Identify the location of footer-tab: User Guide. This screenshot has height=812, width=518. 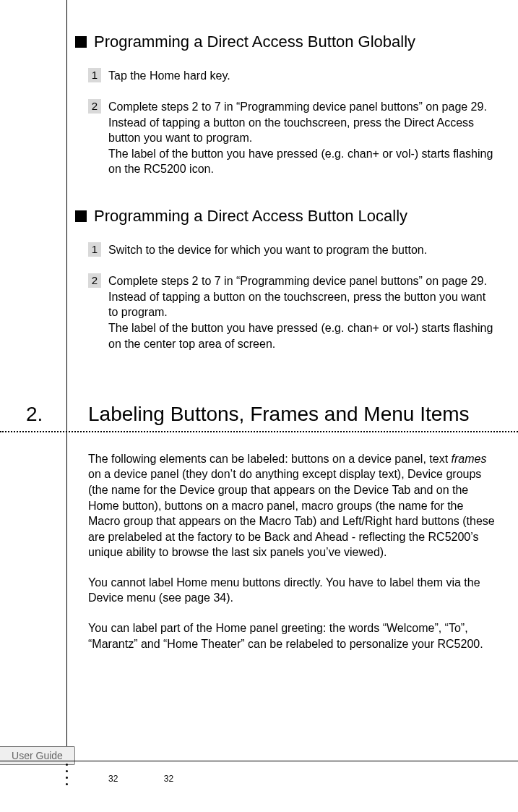
(38, 756).